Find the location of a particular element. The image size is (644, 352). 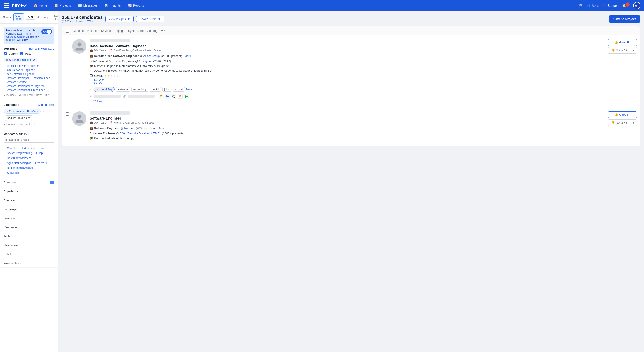

suggest-restful-webservices: Restful Webservices is located at coordinates (18, 158).